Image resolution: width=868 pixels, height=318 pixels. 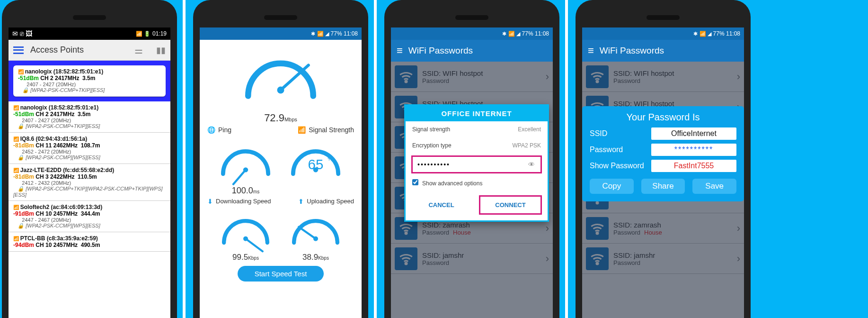 I want to click on main-gauge, so click(x=281, y=78).